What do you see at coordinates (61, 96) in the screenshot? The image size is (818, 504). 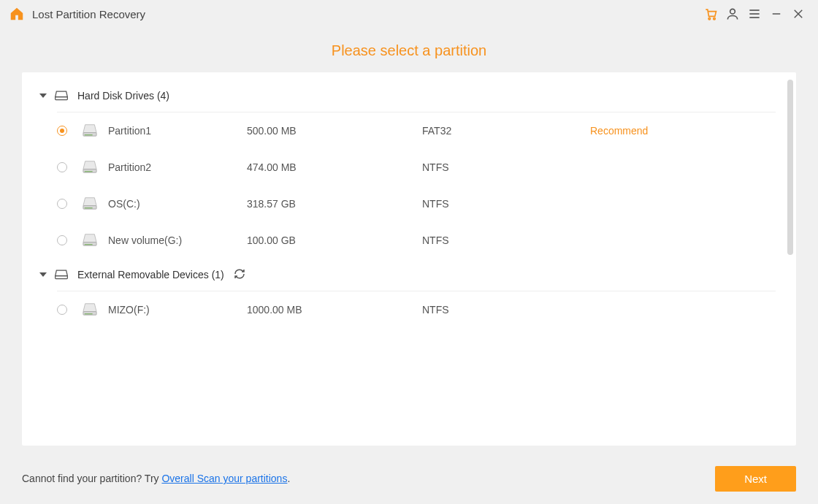 I see `hard-drive-section-icon` at bounding box center [61, 96].